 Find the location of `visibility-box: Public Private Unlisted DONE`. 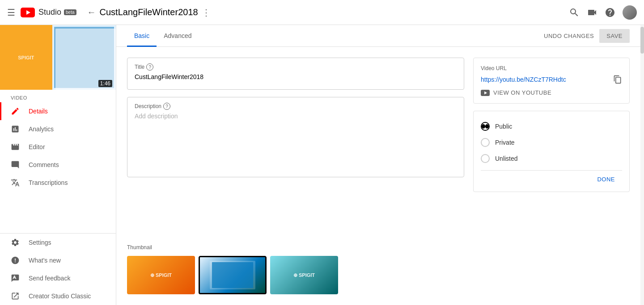

visibility-box: Public Private Unlisted DONE is located at coordinates (551, 151).